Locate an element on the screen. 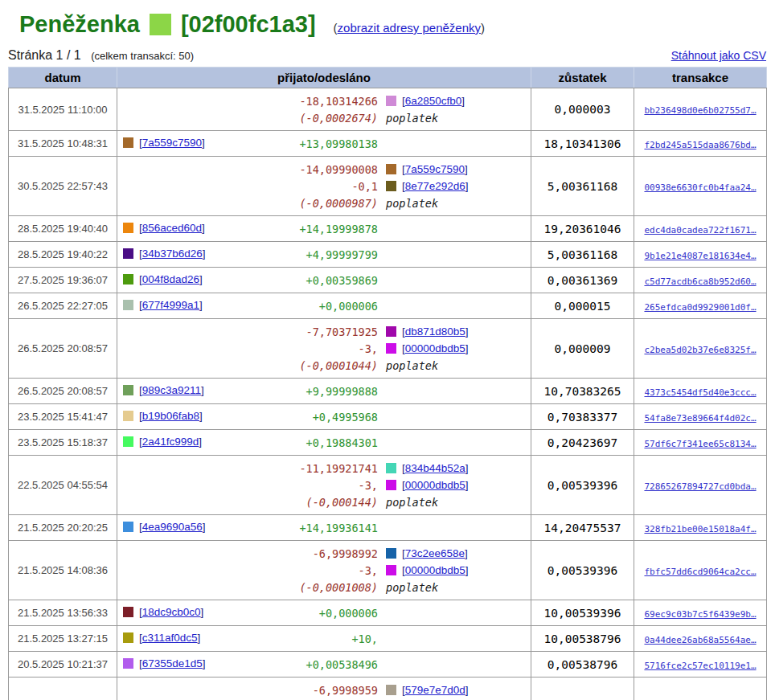 The height and width of the screenshot is (700, 771). amount-line: -3,[00000dbdb5] is located at coordinates (324, 485).